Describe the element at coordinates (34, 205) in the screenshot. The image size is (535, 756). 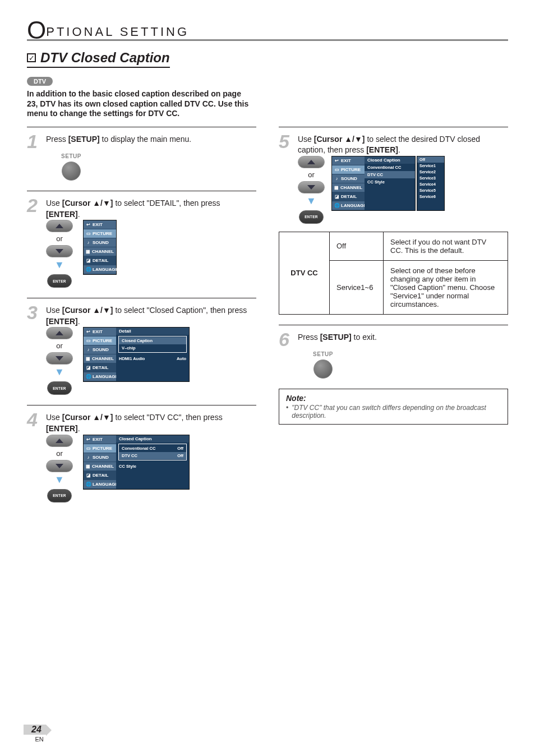
I see `step-number-2: 2` at that location.